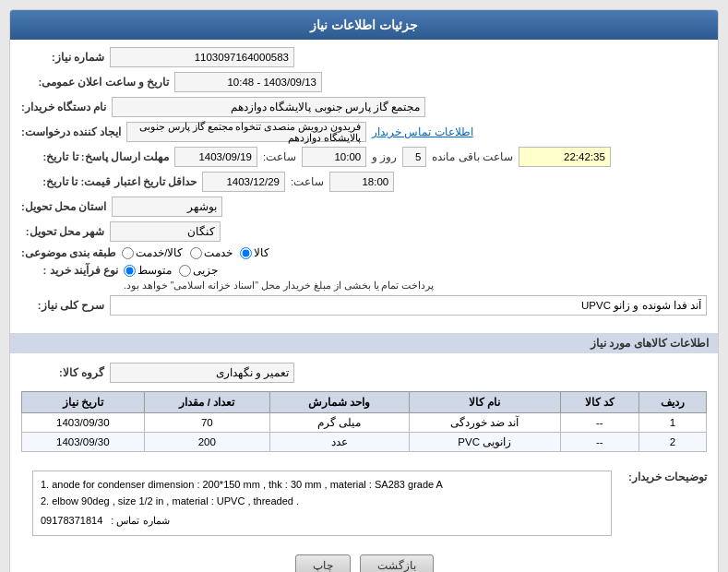 The image size is (728, 572). I want to click on page-title: جزئیات اطلاعات نیاز, so click(364, 25).